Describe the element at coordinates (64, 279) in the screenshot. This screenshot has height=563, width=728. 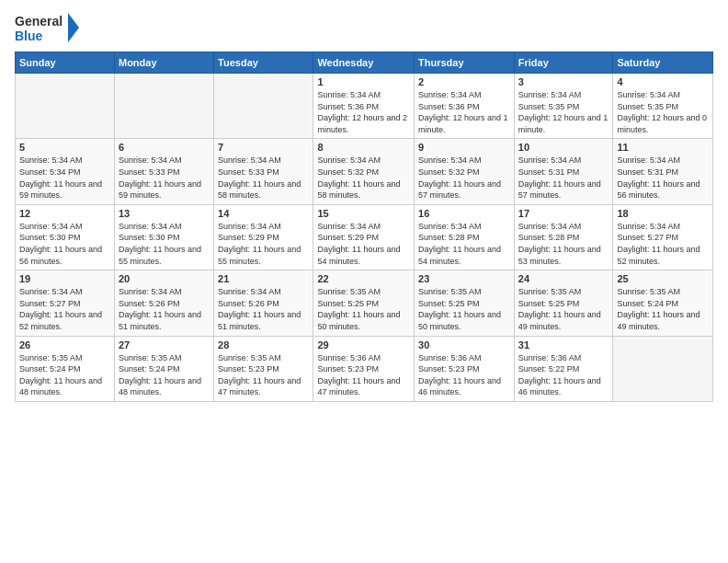
I see `day-number: 19` at that location.